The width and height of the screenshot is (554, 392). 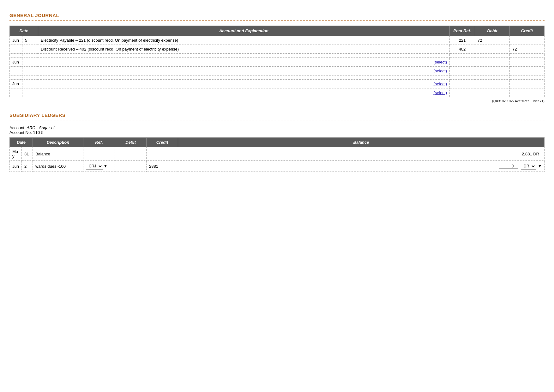 What do you see at coordinates (462, 49) in the screenshot?
I see `journal-post-ref: 402` at bounding box center [462, 49].